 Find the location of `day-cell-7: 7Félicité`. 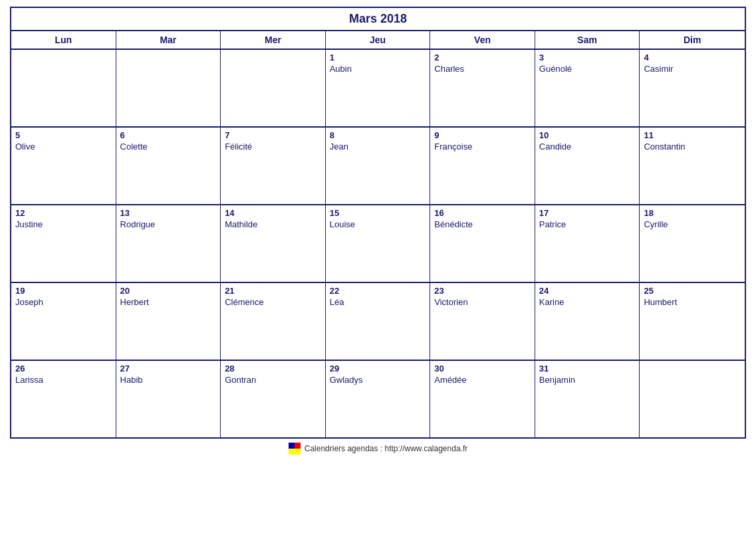

day-cell-7: 7Félicité is located at coordinates (273, 166).